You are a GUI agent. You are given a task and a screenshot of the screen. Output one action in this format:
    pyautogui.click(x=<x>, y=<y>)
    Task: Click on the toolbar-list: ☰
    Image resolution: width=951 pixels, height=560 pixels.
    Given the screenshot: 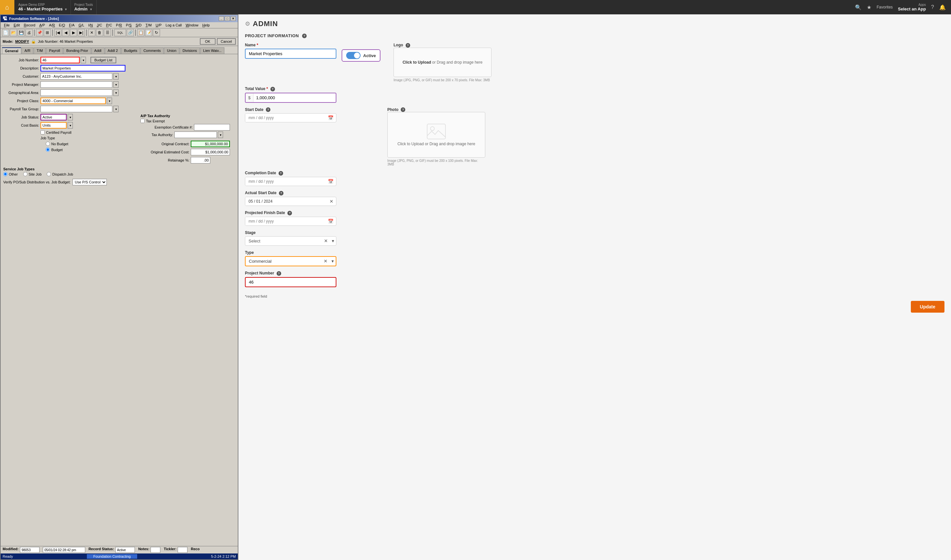 What is the action you would take?
    pyautogui.click(x=107, y=32)
    